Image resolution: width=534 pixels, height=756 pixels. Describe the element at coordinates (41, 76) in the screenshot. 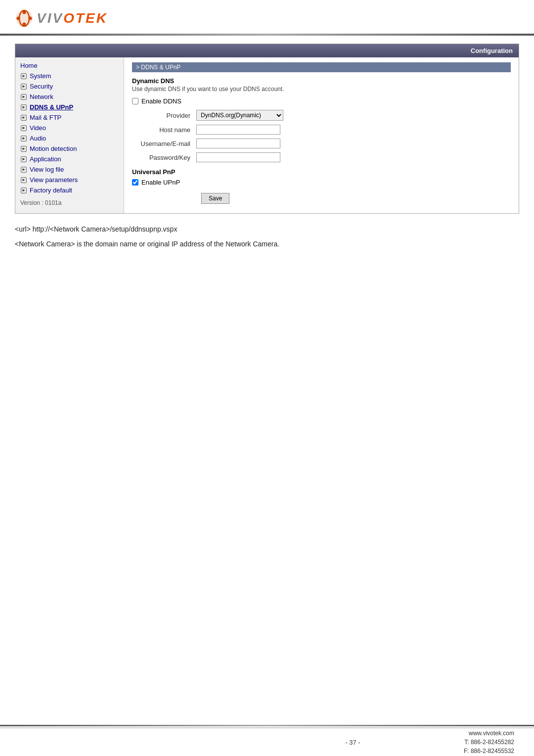

I see `sidebar-label-system: System` at that location.